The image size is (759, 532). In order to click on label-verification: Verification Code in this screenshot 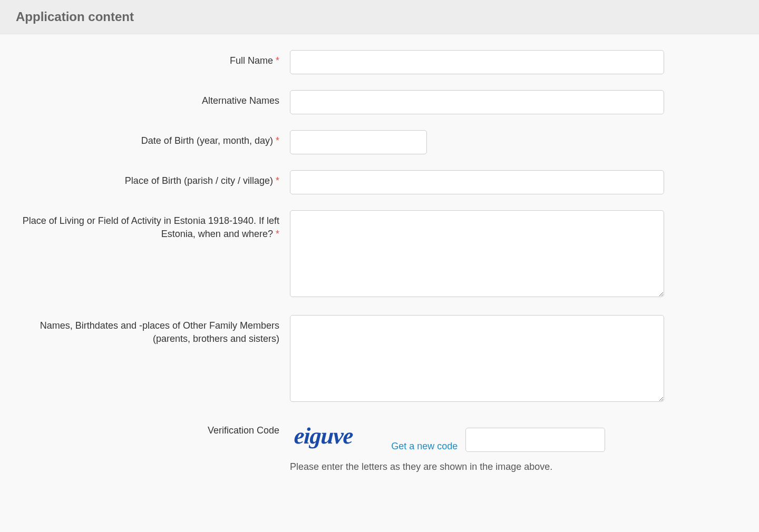, I will do `click(153, 429)`.